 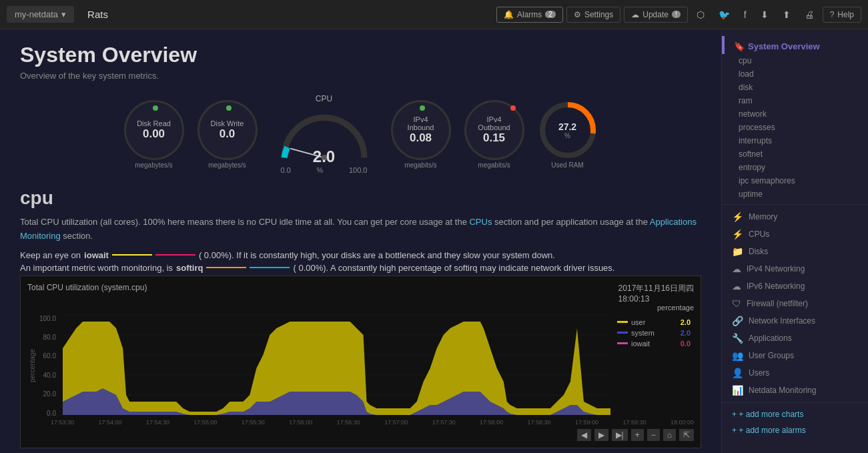 What do you see at coordinates (656, 344) in the screenshot?
I see `legend-iowait-name: iowait` at bounding box center [656, 344].